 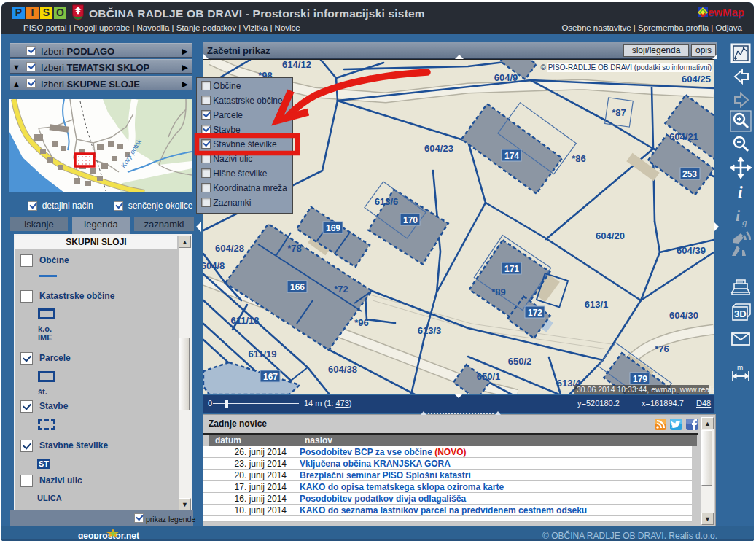 What do you see at coordinates (640, 379) in the screenshot?
I see `svg-text: 179` at bounding box center [640, 379].